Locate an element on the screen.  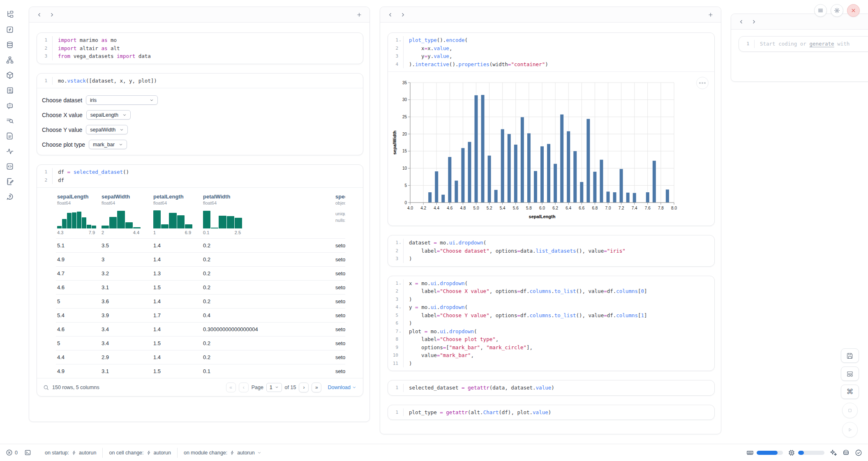
help-icon is located at coordinates (10, 197).